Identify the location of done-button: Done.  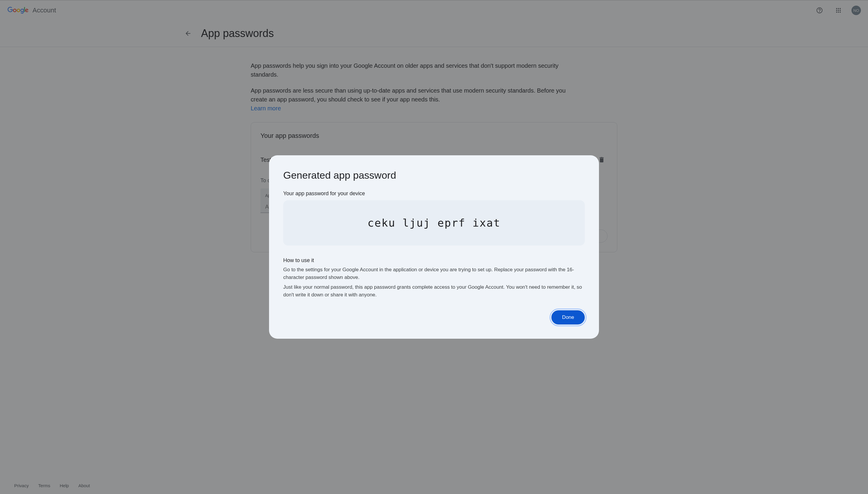
(568, 318).